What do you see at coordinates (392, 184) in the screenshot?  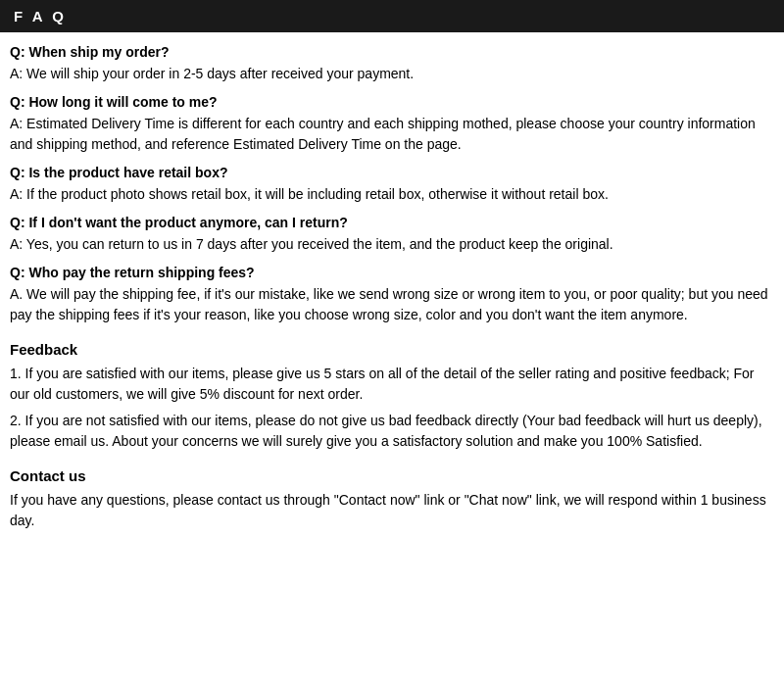 I see `qa-block-2: Q: Is the product have retail box?A: If …` at bounding box center [392, 184].